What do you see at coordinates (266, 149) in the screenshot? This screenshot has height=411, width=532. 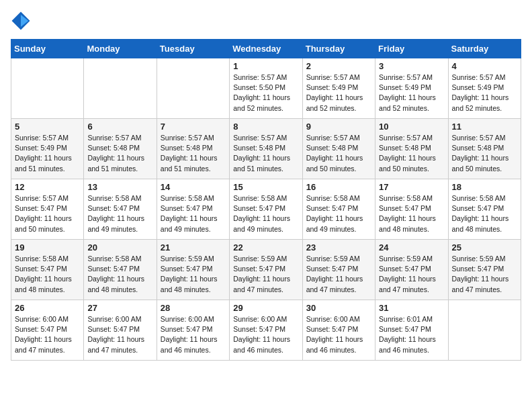 I see `calendar-cell: 8Sunrise: 5:57 AM Sunset: 5:48 PM Daylig…` at bounding box center [266, 149].